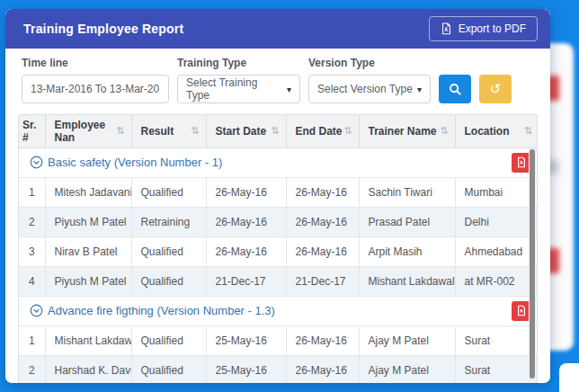  Describe the element at coordinates (169, 221) in the screenshot. I see `table-cell: Retraining` at that location.